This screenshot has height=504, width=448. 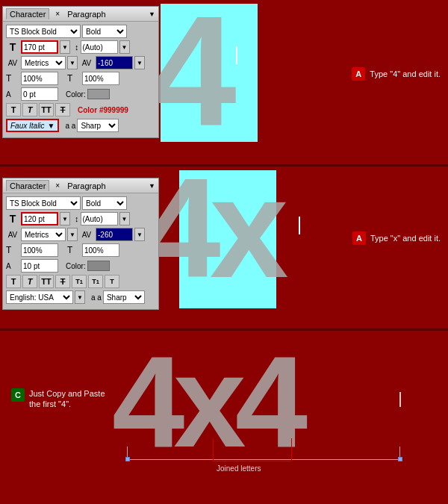 What do you see at coordinates (81, 243) in the screenshot?
I see `character-panel-2: Character × Paragraph ▼ TS Block Bold Bo…` at bounding box center [81, 243].